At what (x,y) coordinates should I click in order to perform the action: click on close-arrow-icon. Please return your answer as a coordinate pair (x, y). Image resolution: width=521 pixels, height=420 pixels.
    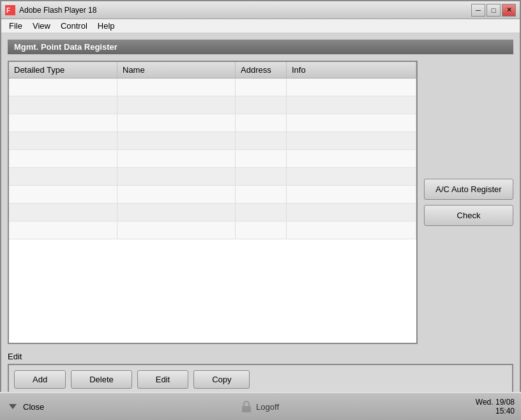
    Looking at the image, I should click on (13, 407).